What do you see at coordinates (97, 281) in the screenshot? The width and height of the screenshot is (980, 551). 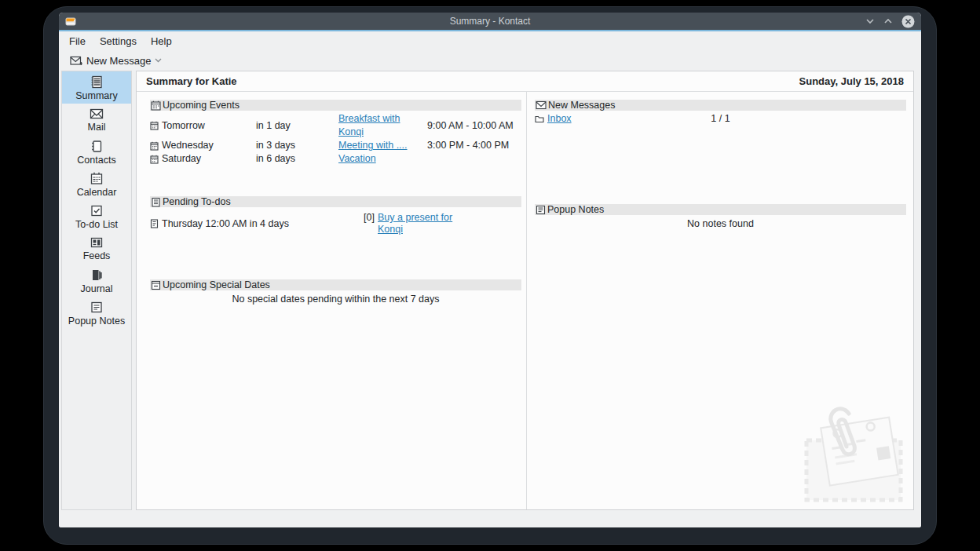 I see `sidebar-item-journal: Journal` at bounding box center [97, 281].